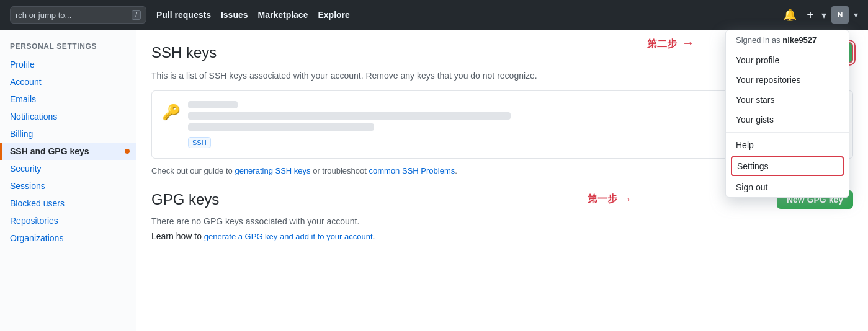 The width and height of the screenshot is (868, 331). Describe the element at coordinates (68, 169) in the screenshot. I see `sidebar-item-security: Security` at that location.